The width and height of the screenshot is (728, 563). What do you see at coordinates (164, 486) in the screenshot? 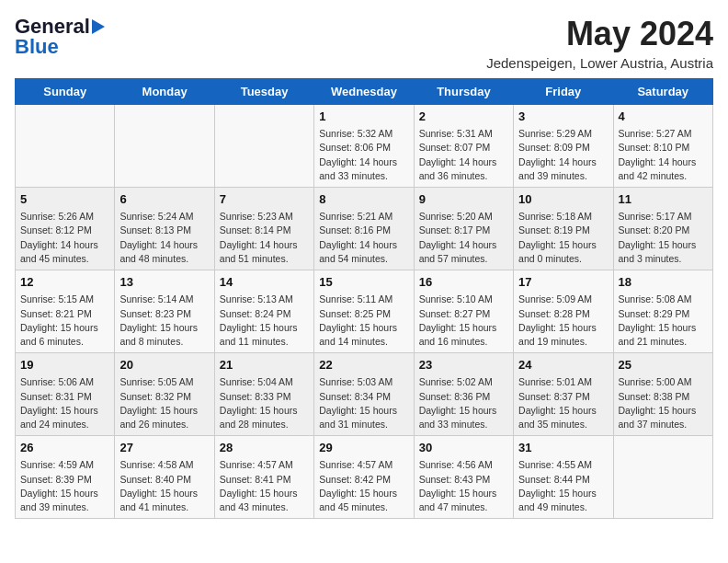
I see `day-info: Sunrise: 4:58 AM Sunset: 8:40 PM Dayligh…` at bounding box center [164, 486].